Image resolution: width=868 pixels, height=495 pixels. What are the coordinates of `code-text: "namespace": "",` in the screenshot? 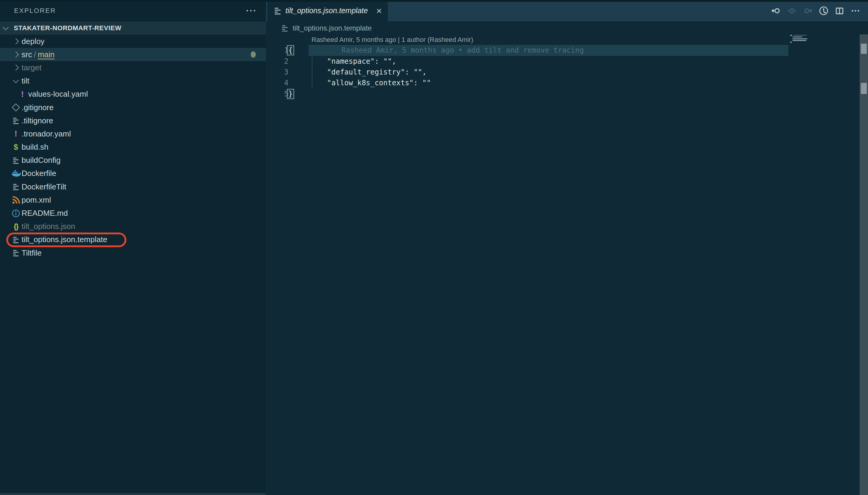 It's located at (353, 61).